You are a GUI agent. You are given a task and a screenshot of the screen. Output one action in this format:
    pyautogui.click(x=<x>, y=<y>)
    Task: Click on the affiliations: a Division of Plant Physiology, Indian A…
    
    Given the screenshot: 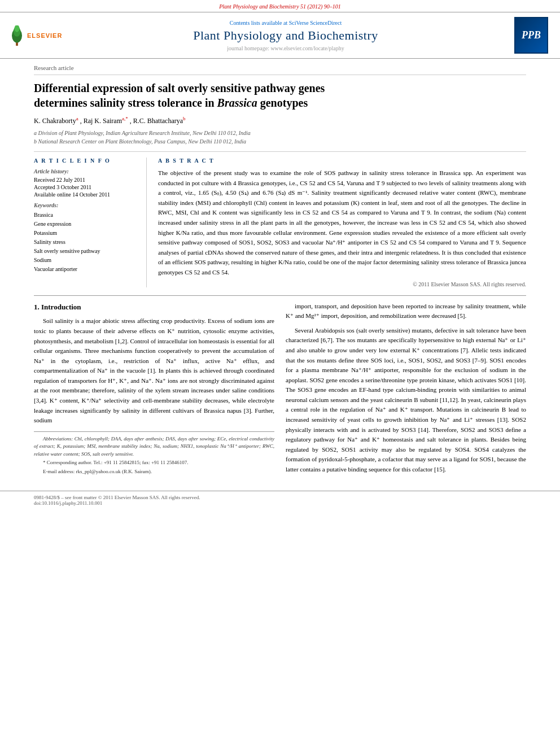 What is the action you would take?
    pyautogui.click(x=280, y=137)
    